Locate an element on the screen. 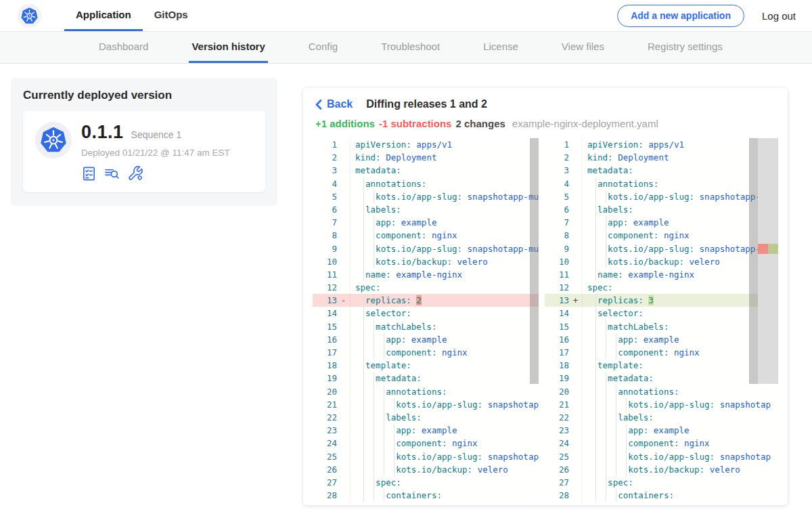  tab-application: Application is located at coordinates (104, 16).